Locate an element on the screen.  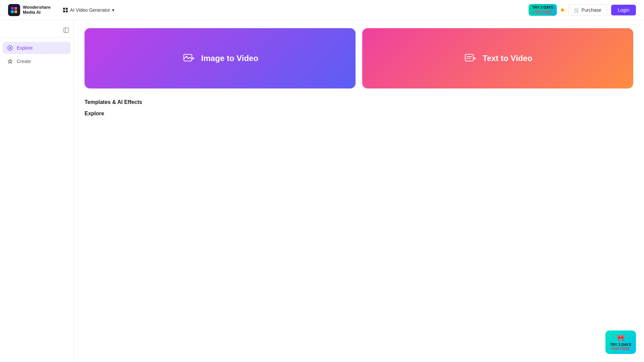
logo-brand: Wondershare is located at coordinates (37, 7).